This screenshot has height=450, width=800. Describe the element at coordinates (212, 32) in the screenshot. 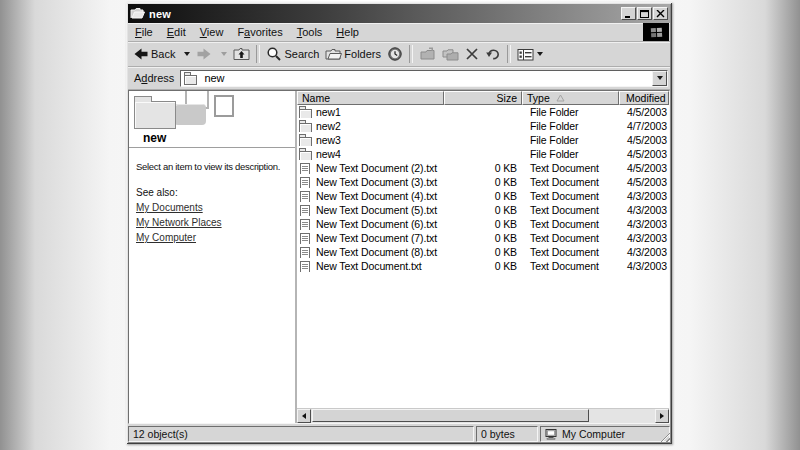

I see `menu-view: View` at that location.